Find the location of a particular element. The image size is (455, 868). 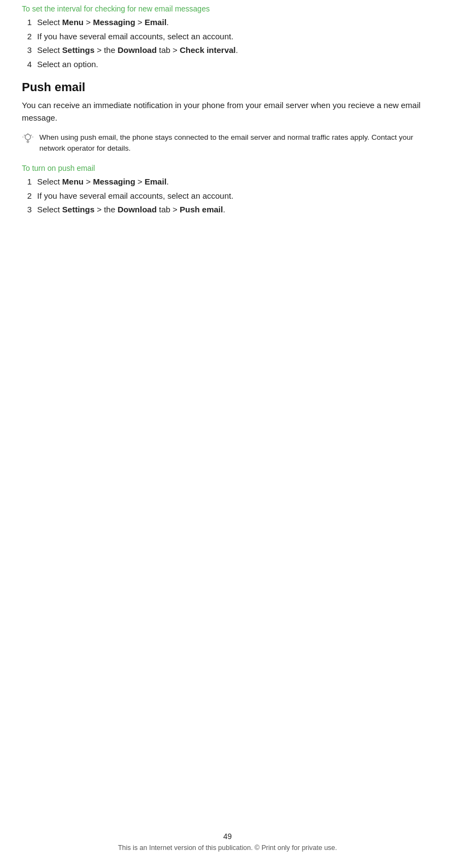

tip-icon is located at coordinates (28, 140).